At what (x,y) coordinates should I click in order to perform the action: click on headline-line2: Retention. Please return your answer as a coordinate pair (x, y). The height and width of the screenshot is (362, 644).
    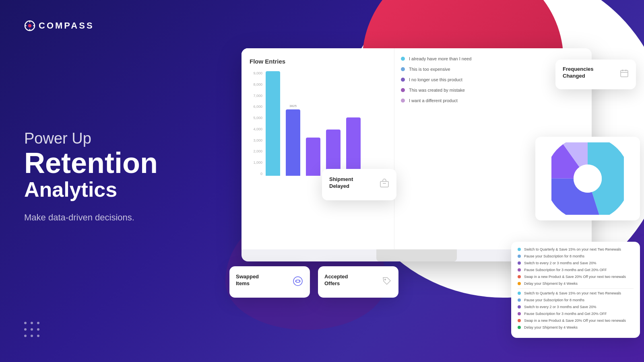
    Looking at the image, I should click on (129, 163).